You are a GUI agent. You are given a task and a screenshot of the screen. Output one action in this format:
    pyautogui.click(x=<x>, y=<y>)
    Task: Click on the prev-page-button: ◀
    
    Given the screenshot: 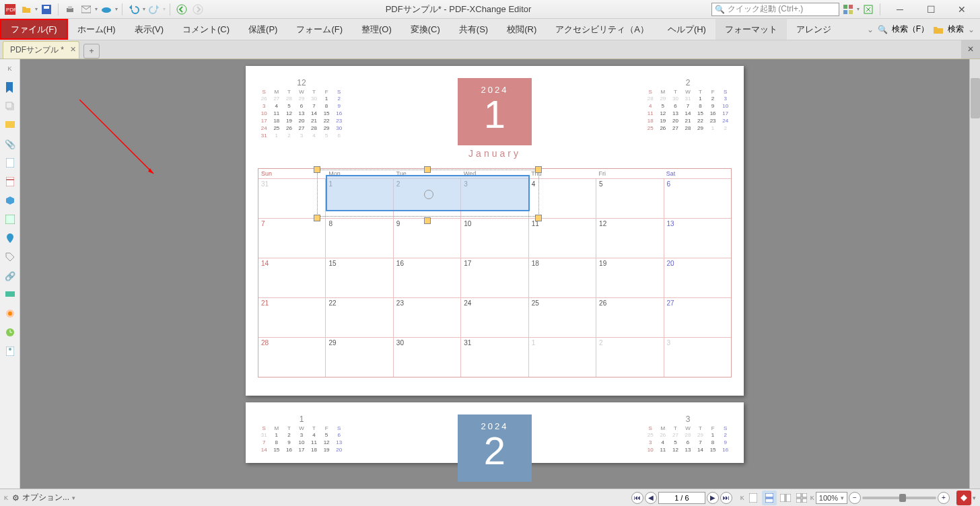 What is the action you would take?
    pyautogui.click(x=651, y=498)
    